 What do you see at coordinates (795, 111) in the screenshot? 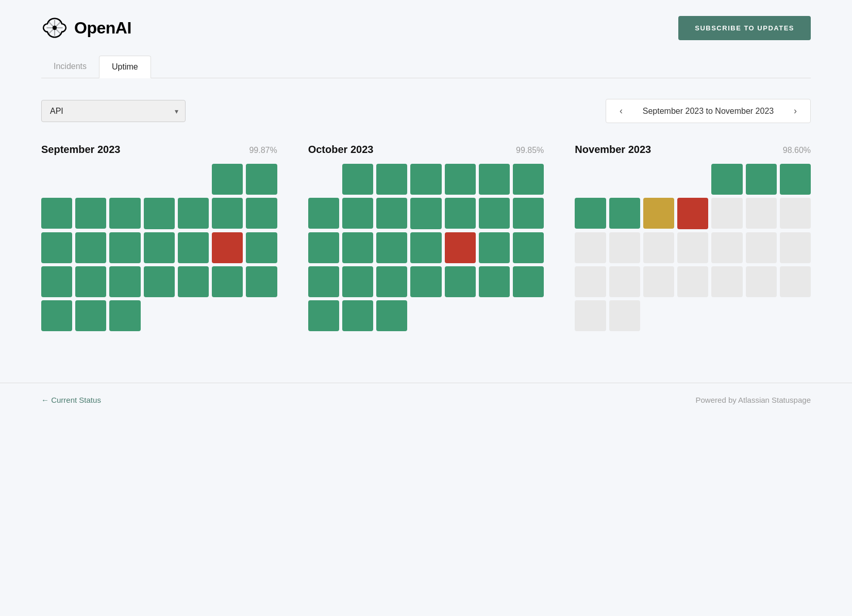
I see `next-period-button: ›` at bounding box center [795, 111].